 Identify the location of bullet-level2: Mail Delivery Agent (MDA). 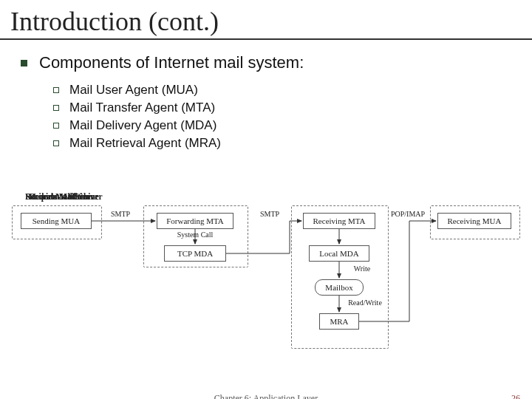
(266, 126).